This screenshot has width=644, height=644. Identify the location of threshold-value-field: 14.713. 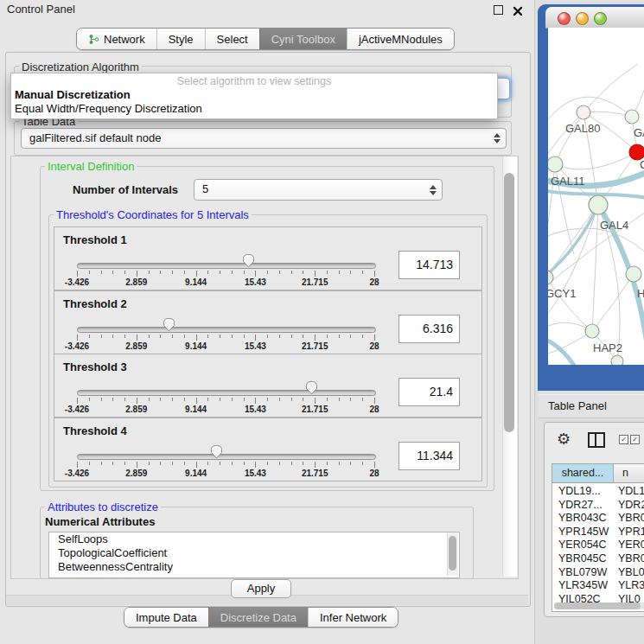
(429, 265).